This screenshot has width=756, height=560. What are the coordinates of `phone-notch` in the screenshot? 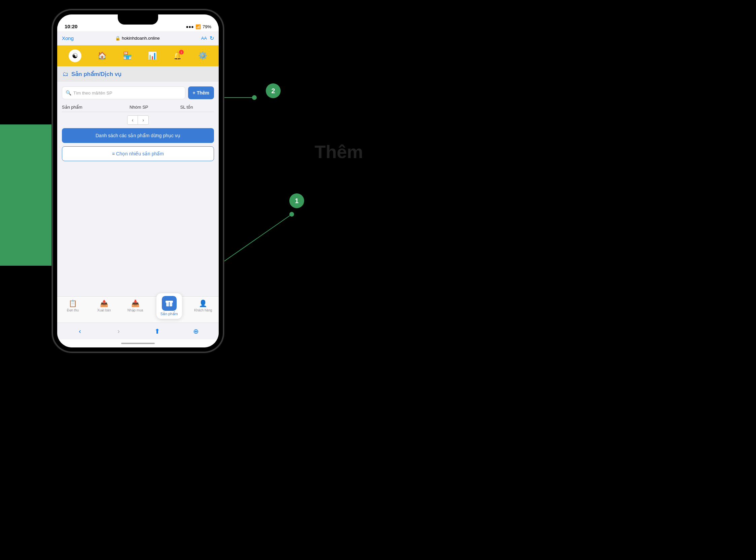 It's located at (138, 20).